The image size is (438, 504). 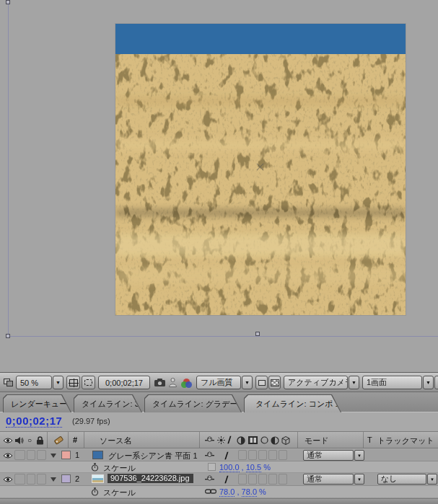 What do you see at coordinates (317, 382) in the screenshot?
I see `camera-view-value: アクティブカメラ` at bounding box center [317, 382].